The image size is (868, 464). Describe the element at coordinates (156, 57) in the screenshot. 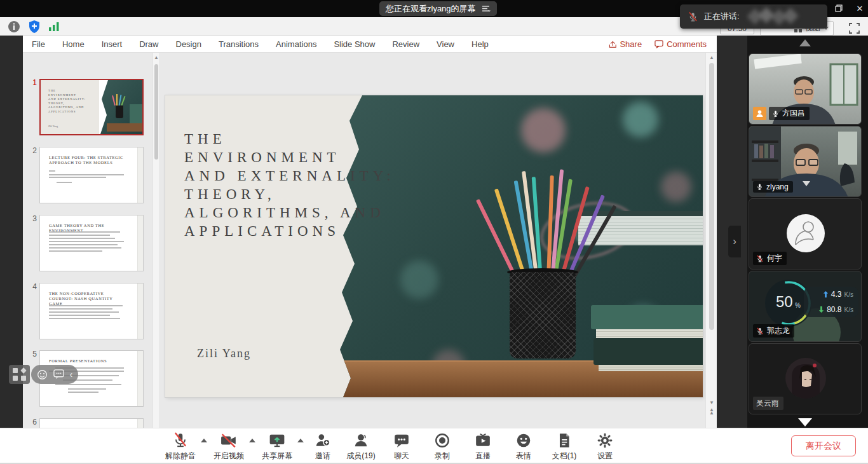

I see `scroll-up-arrow: ▲` at that location.